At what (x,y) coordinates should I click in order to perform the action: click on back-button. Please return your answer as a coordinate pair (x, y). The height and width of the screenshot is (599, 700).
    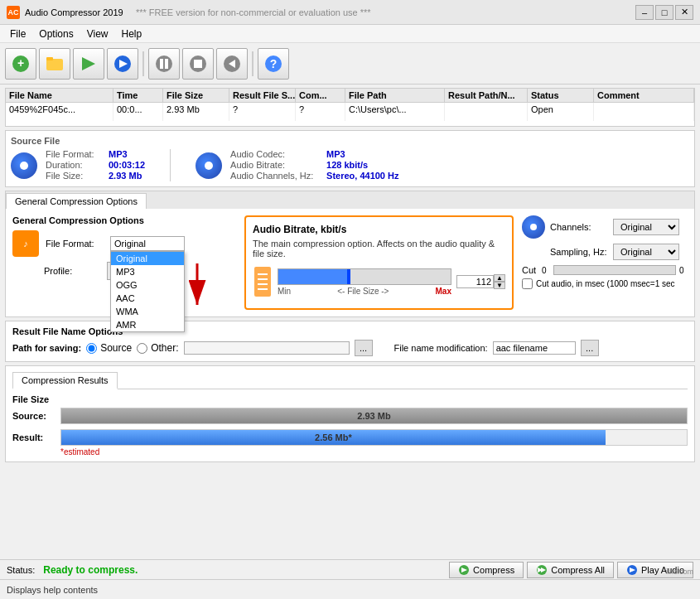
    Looking at the image, I should click on (232, 64).